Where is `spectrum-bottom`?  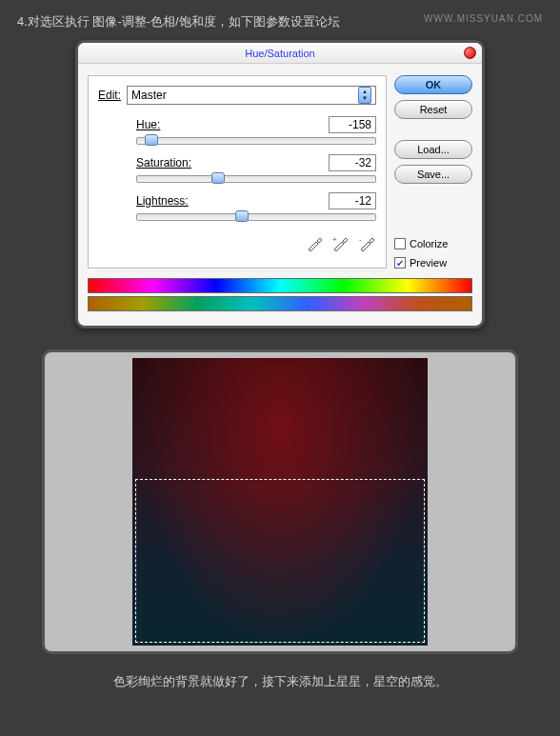
spectrum-bottom is located at coordinates (280, 304).